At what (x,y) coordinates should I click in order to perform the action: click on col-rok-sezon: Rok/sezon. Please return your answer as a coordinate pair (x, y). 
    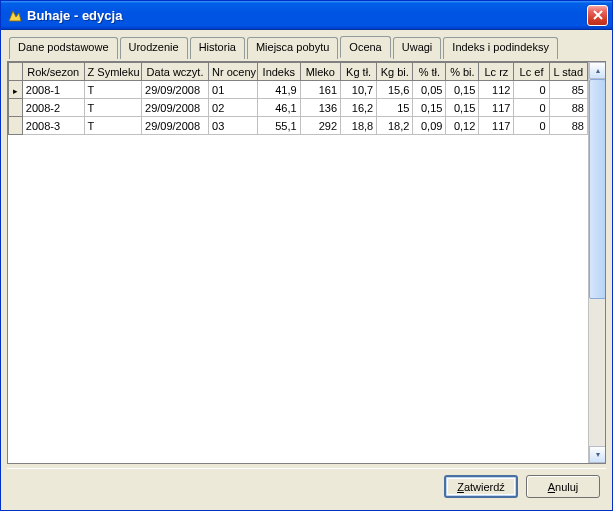
    Looking at the image, I should click on (53, 72).